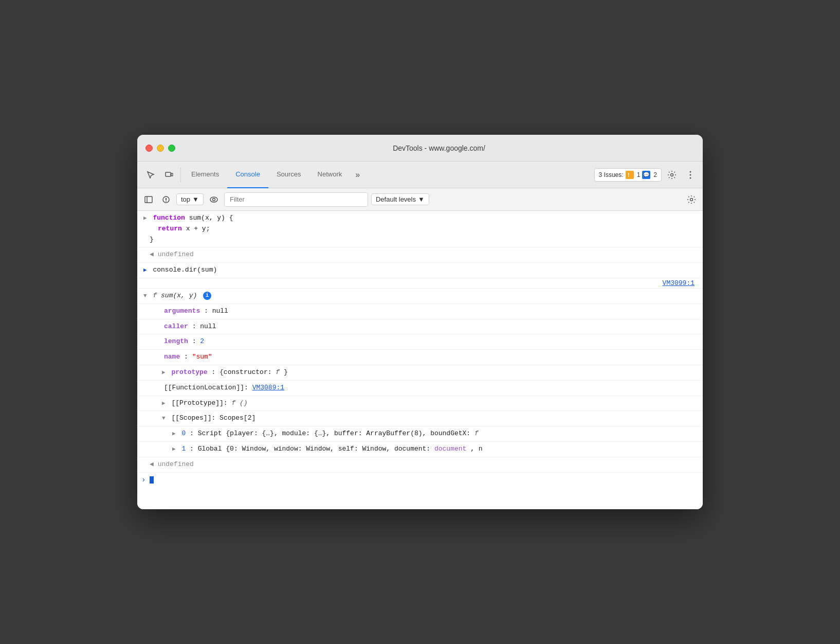 The height and width of the screenshot is (644, 840). I want to click on prop-name: name : "sum", so click(420, 357).